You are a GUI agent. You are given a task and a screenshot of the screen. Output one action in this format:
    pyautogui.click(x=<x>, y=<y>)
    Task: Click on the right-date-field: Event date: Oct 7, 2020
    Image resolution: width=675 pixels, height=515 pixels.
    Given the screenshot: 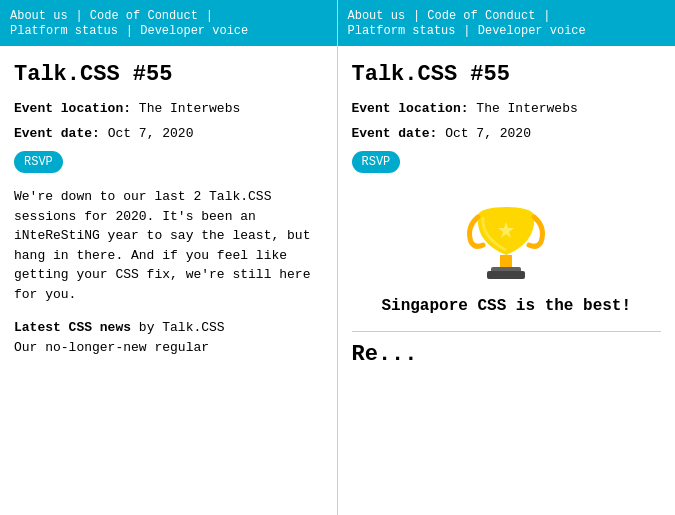 What is the action you would take?
    pyautogui.click(x=507, y=134)
    